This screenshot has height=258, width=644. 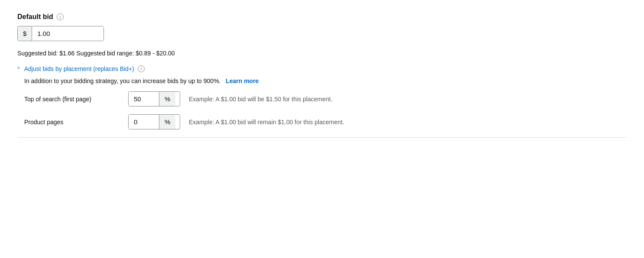 I want to click on bottom-divider, so click(x=322, y=138).